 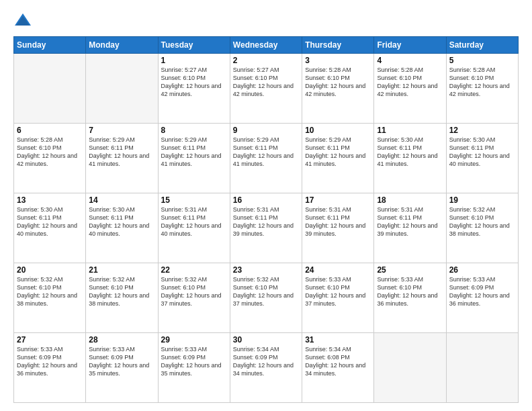 What do you see at coordinates (193, 298) in the screenshot?
I see `calendar-cell: 22Sunrise: 5:32 AM Sunset: 6:10 PM Dayli…` at bounding box center [193, 298].